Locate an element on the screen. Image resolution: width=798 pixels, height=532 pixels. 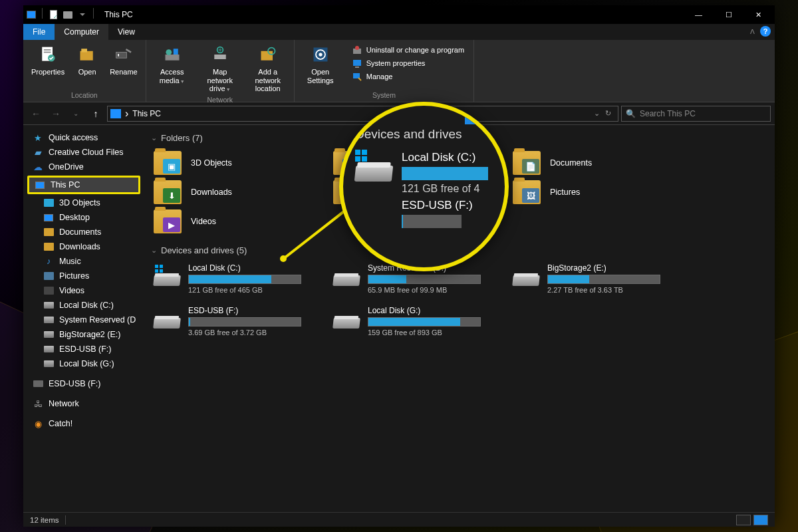
sidebar-item-pictures: Pictures is located at coordinates (83, 276).